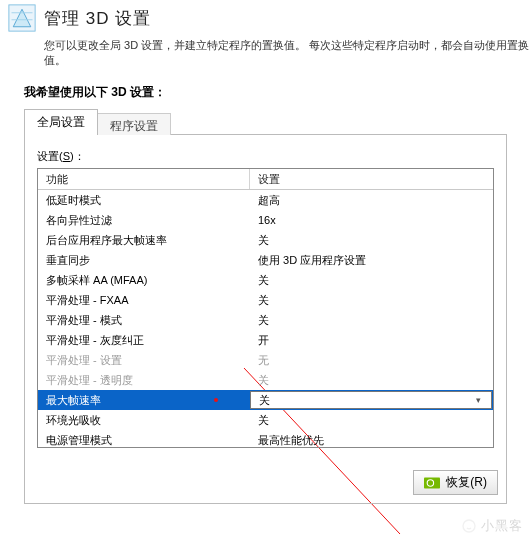 The image size is (531, 541). Describe the element at coordinates (144, 200) in the screenshot. I see `row-feature: 低延时模式` at that location.